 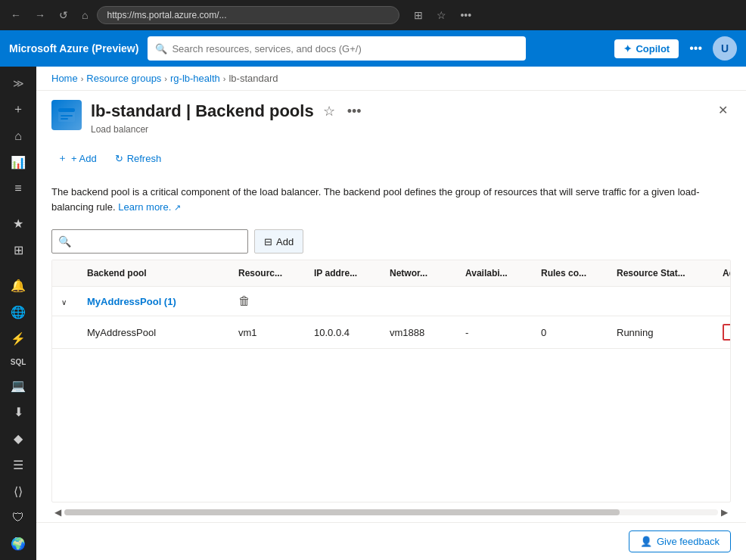 I want to click on table-header: Backend pool Resourc... IP addre... Netw…, so click(x=391, y=274).